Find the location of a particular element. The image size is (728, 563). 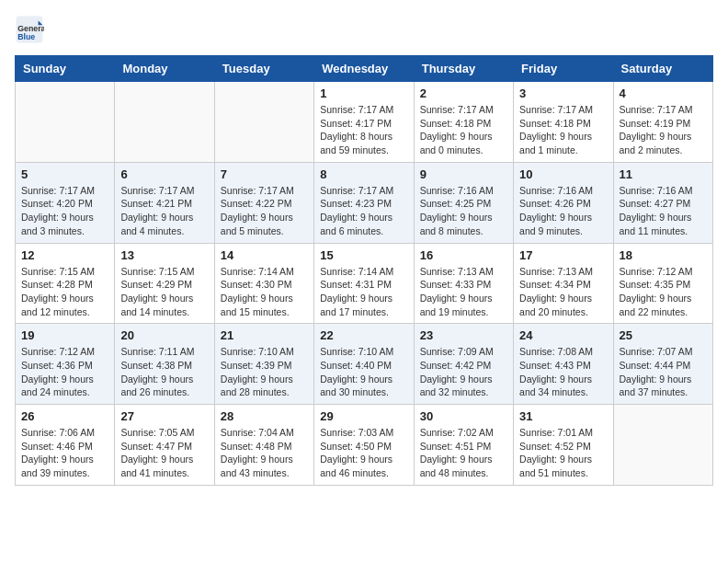

day-number: 30 is located at coordinates (463, 416).